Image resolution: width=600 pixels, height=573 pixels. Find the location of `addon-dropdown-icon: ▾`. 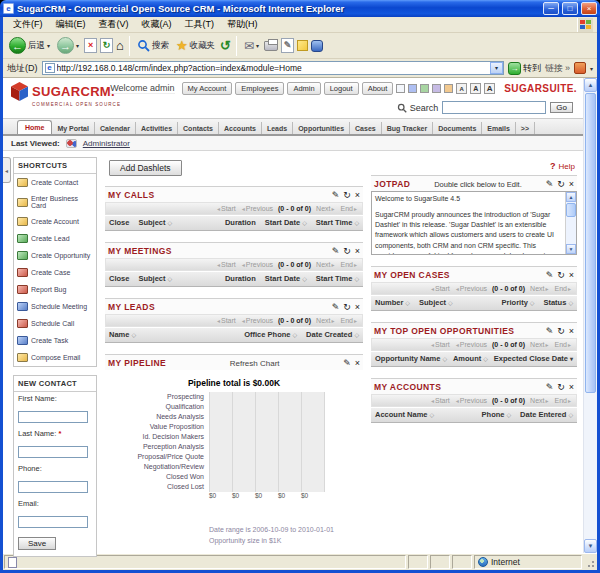

addon-dropdown-icon: ▾ is located at coordinates (592, 68).